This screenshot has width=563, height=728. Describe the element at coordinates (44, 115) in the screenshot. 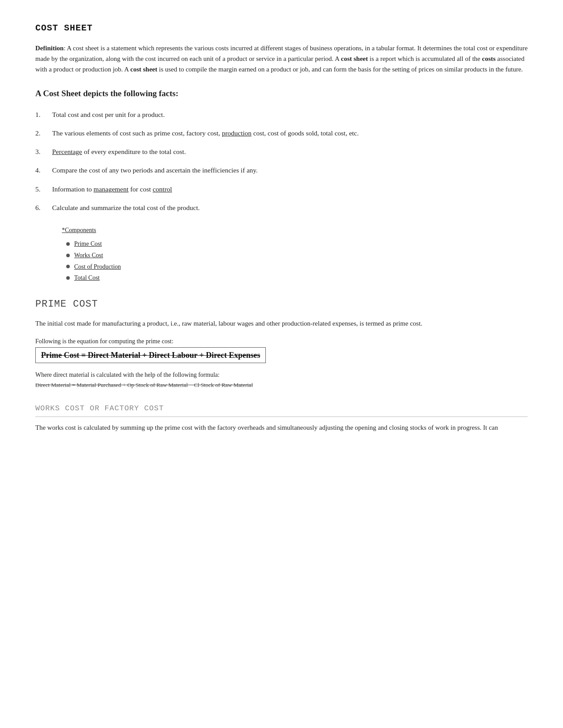

I see `list-num-1: 1.` at that location.